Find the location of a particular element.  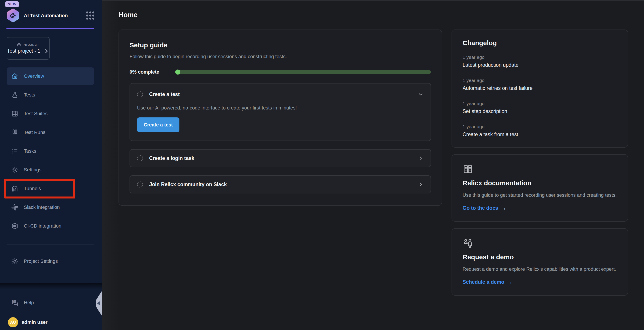

step-title: Create a login task is located at coordinates (284, 158).